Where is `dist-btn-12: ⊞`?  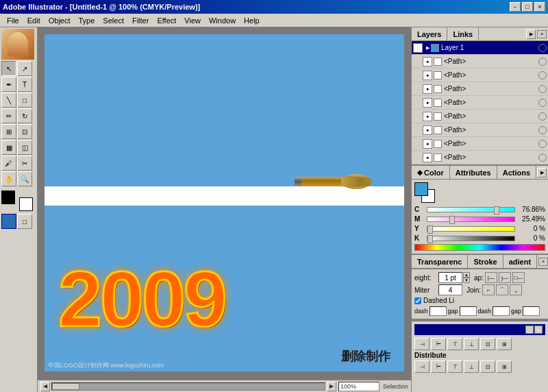 dist-btn-12: ⊞ is located at coordinates (504, 367).